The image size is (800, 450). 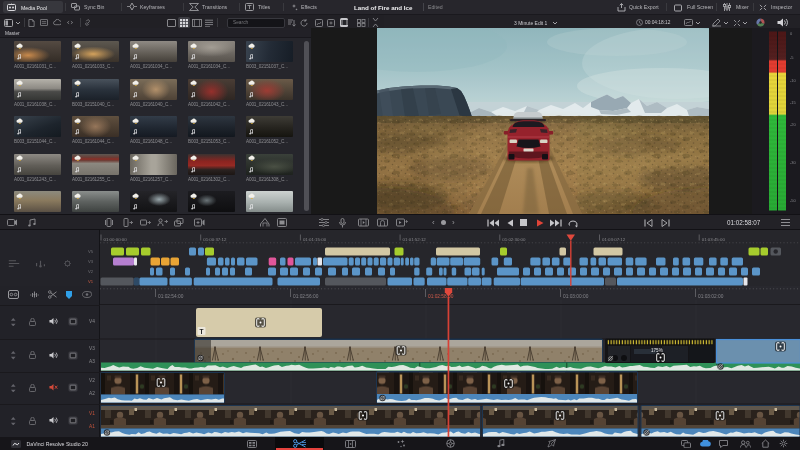 I want to click on svg-text: 01:00:37:12, so click(x=215, y=240).